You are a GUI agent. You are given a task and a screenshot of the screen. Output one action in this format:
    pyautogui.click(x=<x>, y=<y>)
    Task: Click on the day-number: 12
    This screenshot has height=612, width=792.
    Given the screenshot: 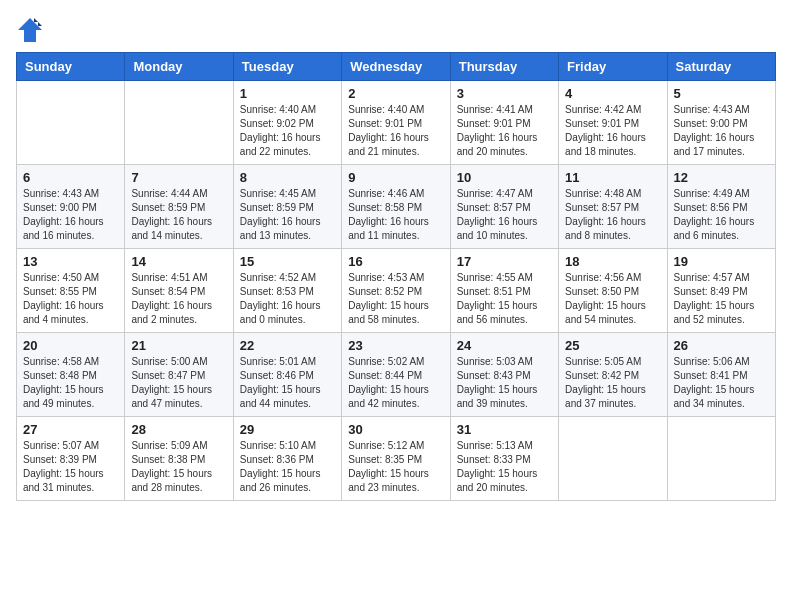 What is the action you would take?
    pyautogui.click(x=722, y=178)
    